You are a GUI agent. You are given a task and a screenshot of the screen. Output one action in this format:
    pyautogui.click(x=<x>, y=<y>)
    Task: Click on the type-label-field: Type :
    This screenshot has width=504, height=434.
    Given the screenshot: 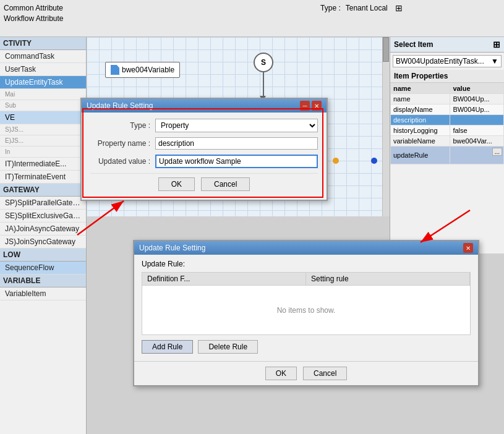 What is the action you would take?
    pyautogui.click(x=122, y=126)
    